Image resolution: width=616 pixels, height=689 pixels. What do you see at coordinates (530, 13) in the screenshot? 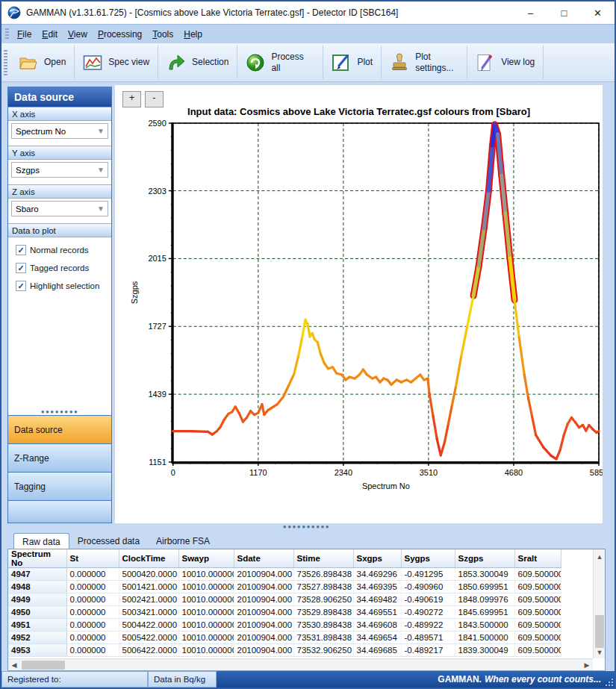
I see `minimize-button: –` at bounding box center [530, 13].